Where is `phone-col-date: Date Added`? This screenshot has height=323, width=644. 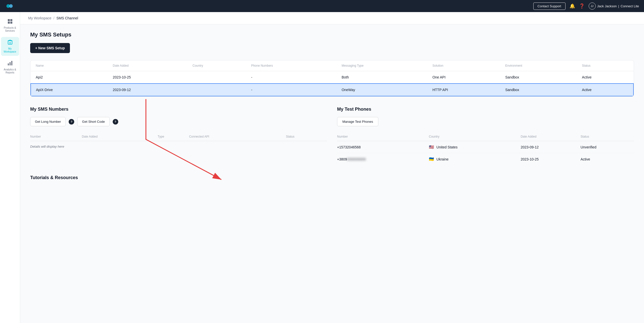 phone-col-date: Date Added is located at coordinates (551, 137).